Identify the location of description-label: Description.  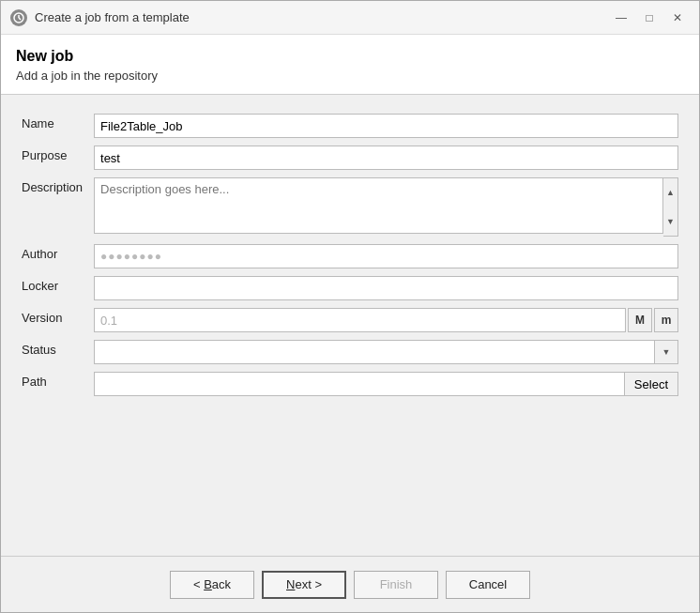
(53, 207).